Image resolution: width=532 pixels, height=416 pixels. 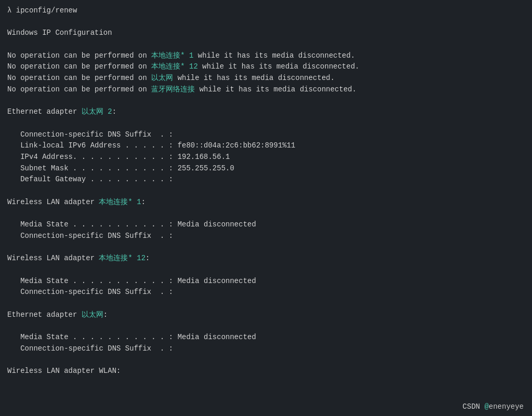 I want to click on terminal-line: Subnet Mask . . . . . . . . . . . : 255.…, so click(x=266, y=169).